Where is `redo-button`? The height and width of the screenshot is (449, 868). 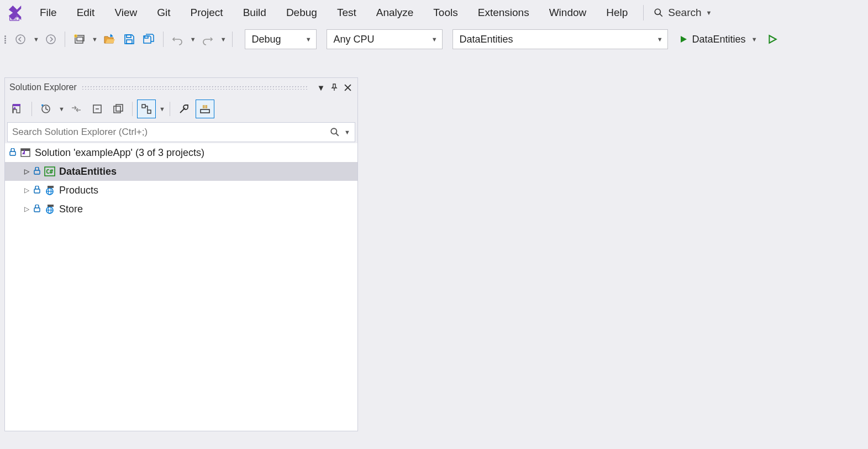 redo-button is located at coordinates (208, 39).